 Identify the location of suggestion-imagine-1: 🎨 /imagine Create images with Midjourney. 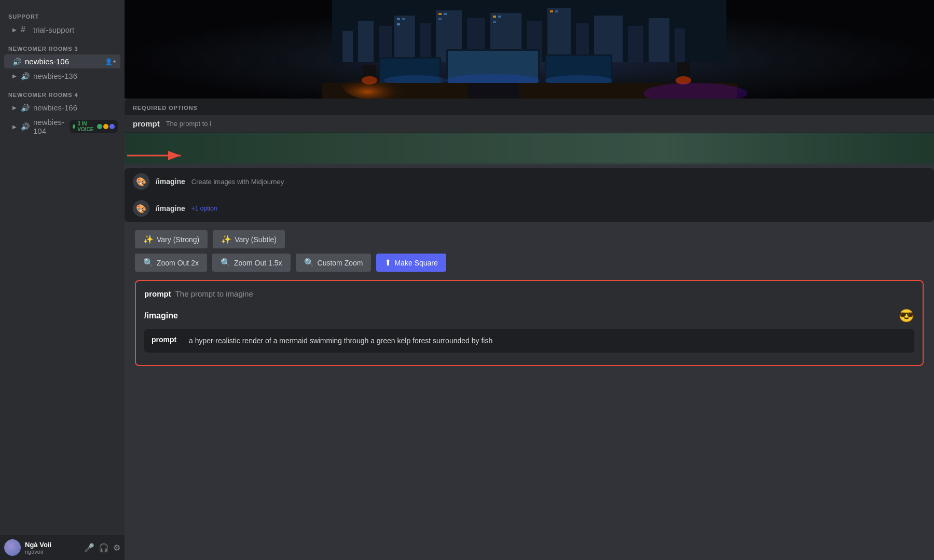
(529, 181).